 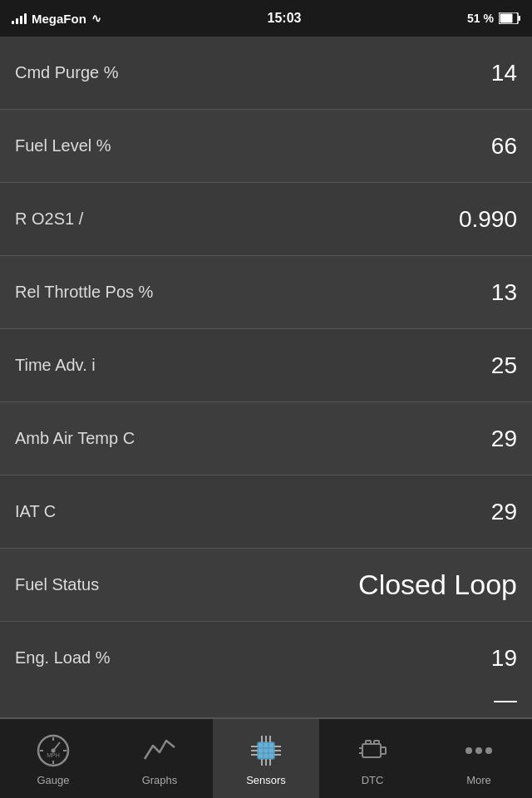 I want to click on tab-dtc: DTC, so click(x=372, y=758).